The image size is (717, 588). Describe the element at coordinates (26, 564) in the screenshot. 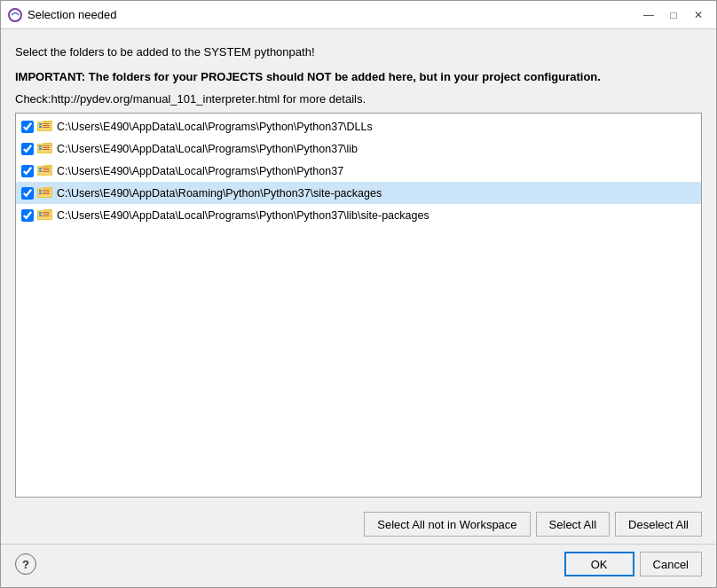

I see `help-button: ?` at that location.